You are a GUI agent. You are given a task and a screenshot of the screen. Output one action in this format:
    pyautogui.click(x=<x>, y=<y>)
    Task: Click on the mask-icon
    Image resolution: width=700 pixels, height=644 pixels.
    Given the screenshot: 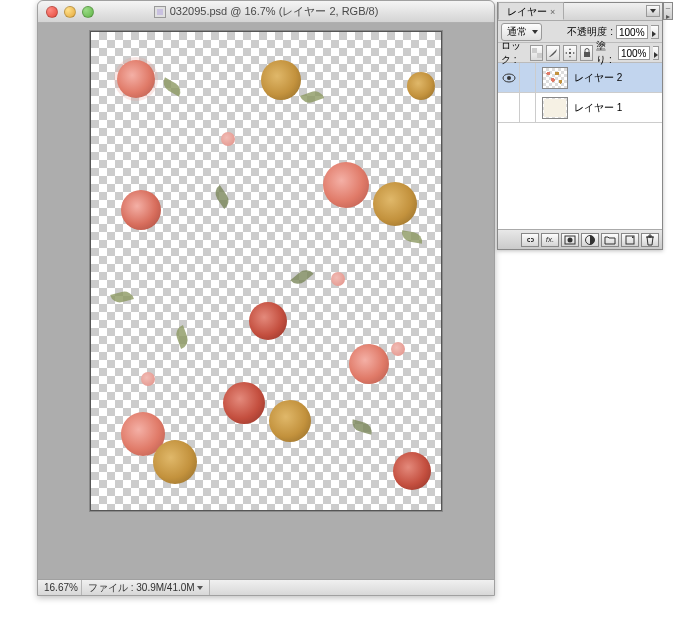 What is the action you would take?
    pyautogui.click(x=570, y=240)
    